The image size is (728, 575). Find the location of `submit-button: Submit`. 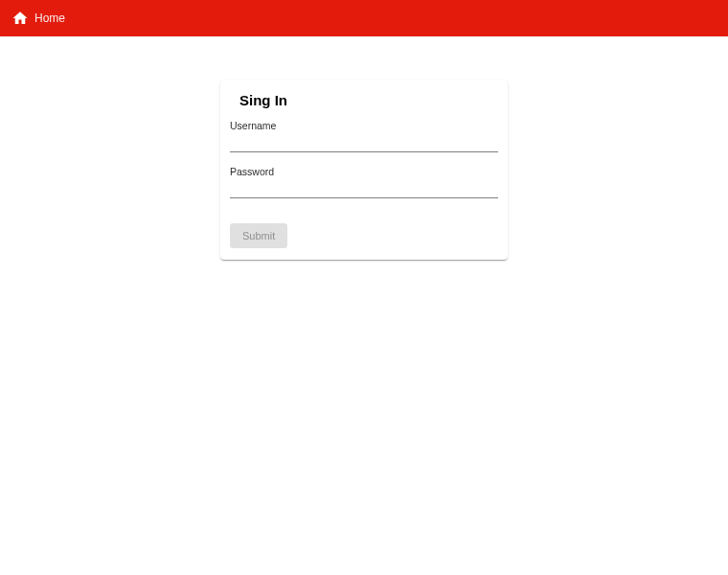

submit-button: Submit is located at coordinates (259, 236).